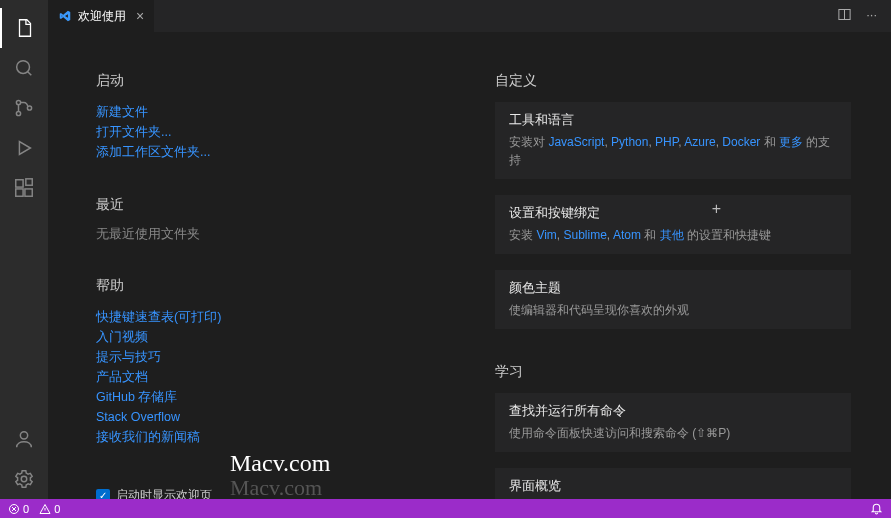  I want to click on color-theme-card: 颜色主题 使编辑器和代码呈现你喜欢的外观, so click(673, 300).